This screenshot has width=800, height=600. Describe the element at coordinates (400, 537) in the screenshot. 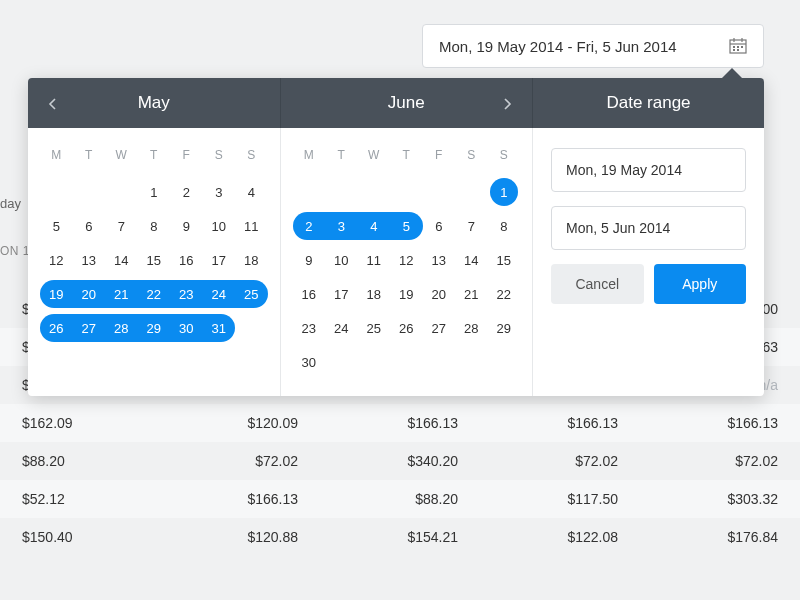

I see `table-row: $150.40$120.88$154.21$122.08$176.84` at that location.